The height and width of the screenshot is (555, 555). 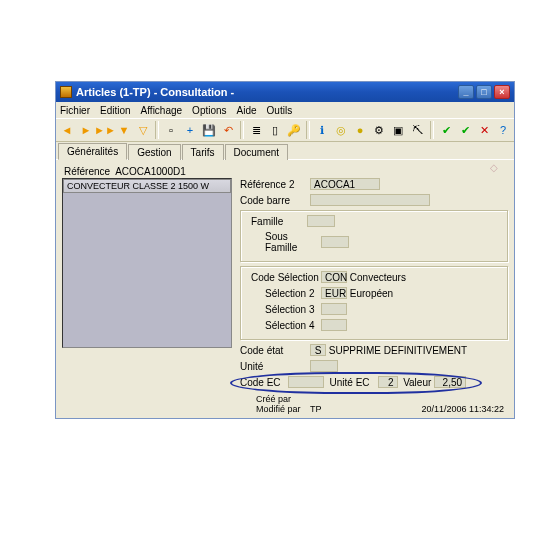 I want to click on codesel-code-field: CON, so click(x=334, y=277).